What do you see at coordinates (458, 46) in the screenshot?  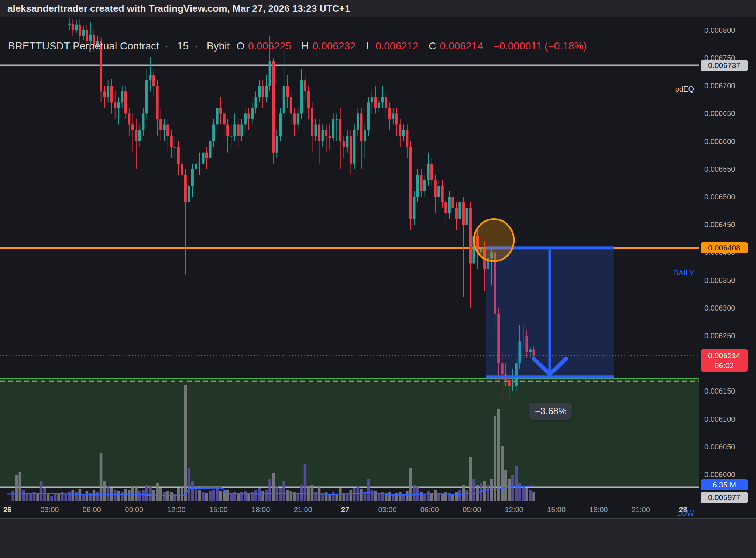 I see `close-label: C0.006214` at bounding box center [458, 46].